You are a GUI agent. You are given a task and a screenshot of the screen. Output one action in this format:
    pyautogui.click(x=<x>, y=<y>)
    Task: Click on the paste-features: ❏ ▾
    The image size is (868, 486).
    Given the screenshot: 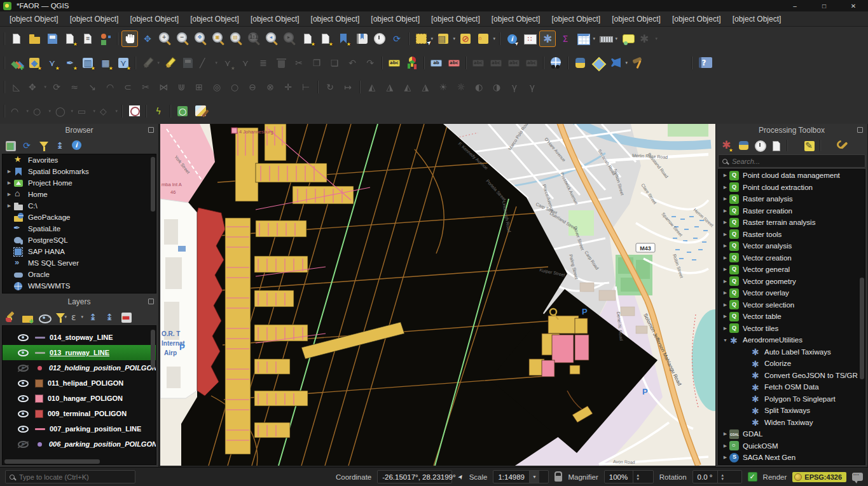 What is the action you would take?
    pyautogui.click(x=334, y=63)
    